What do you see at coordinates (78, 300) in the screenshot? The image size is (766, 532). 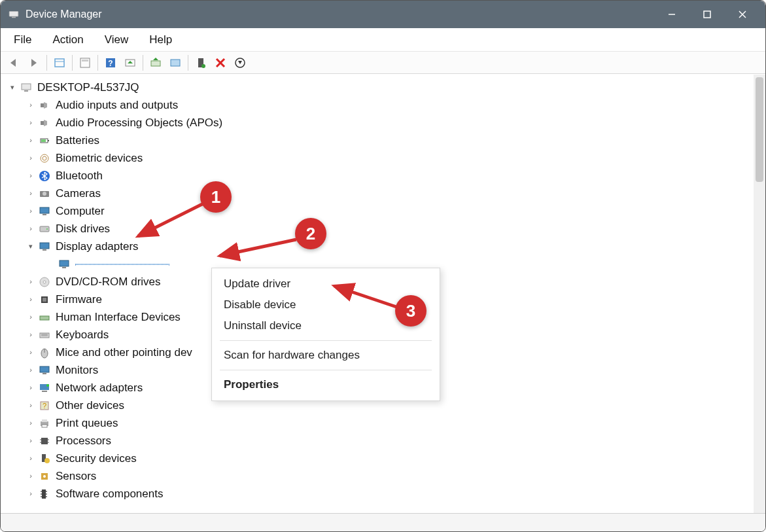 I see `tree-item-label: Firmware` at bounding box center [78, 300].